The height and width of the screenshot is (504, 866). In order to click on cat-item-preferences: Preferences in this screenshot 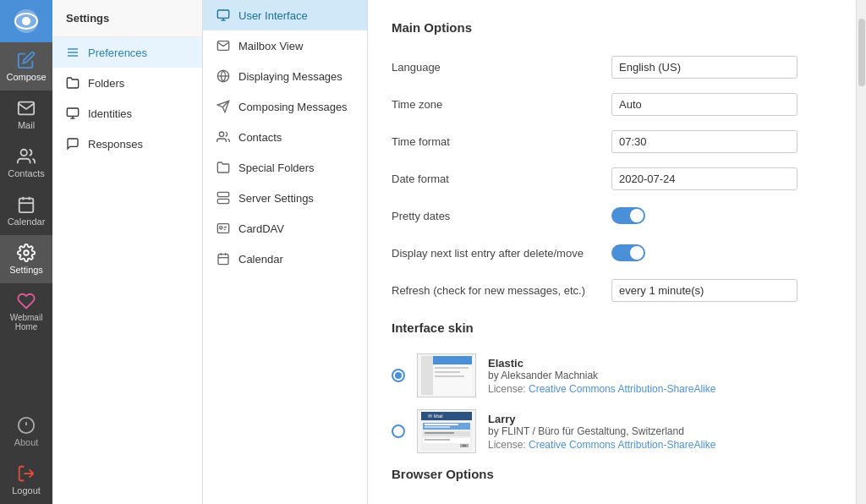, I will do `click(127, 52)`.